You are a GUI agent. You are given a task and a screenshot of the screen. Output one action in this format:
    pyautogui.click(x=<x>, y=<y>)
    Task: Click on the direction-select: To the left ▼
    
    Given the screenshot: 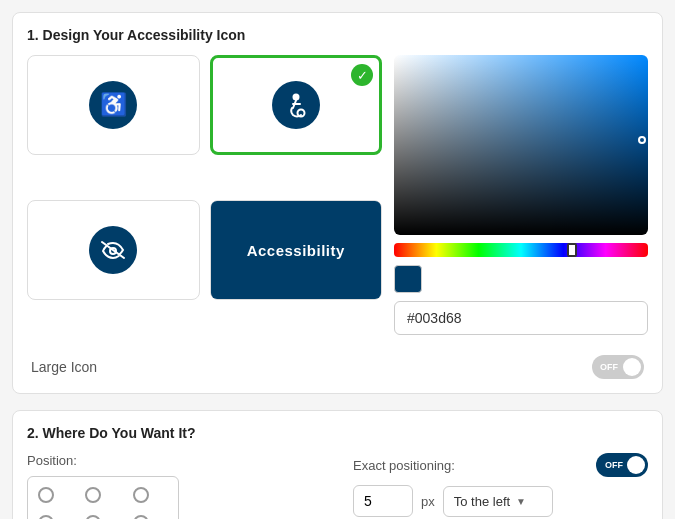 What is the action you would take?
    pyautogui.click(x=498, y=502)
    